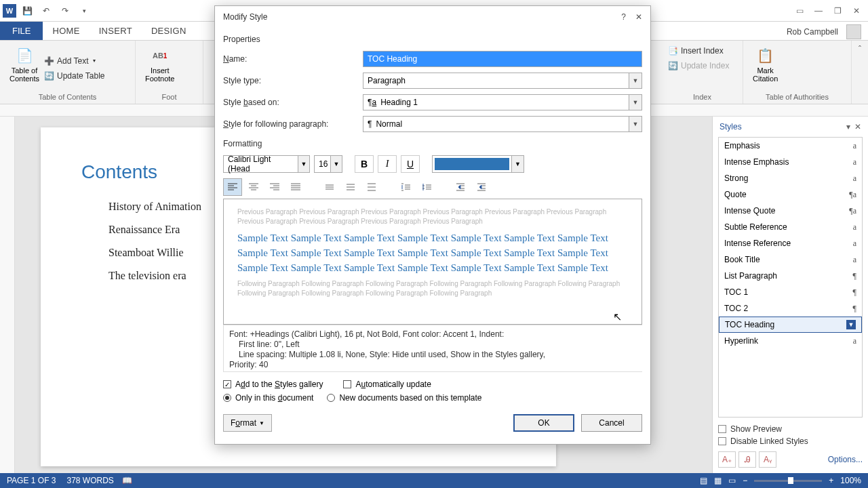 Image resolution: width=868 pixels, height=488 pixels. I want to click on style-item: Intense Referencea, so click(791, 243).